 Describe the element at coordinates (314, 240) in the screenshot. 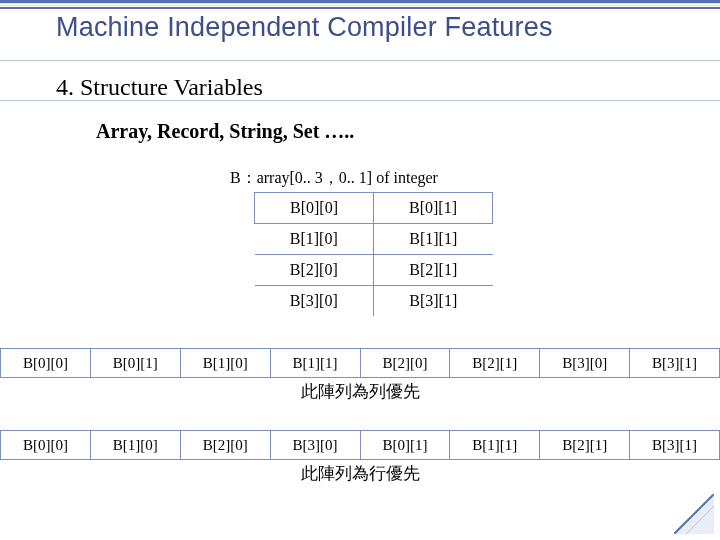

I see `matrix-cell: B[1][0]` at that location.